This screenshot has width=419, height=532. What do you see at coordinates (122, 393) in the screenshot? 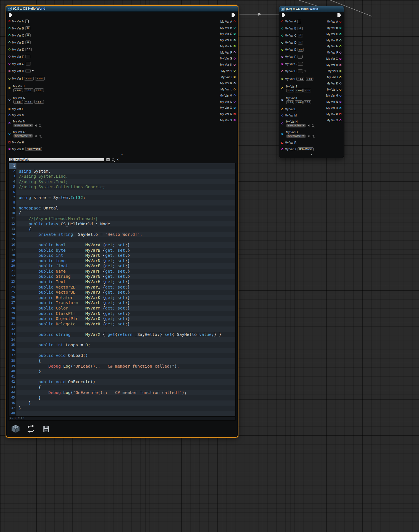
I see `code-line: 44 Debug.Log("OnExecute():: C# member fu…` at bounding box center [122, 393].